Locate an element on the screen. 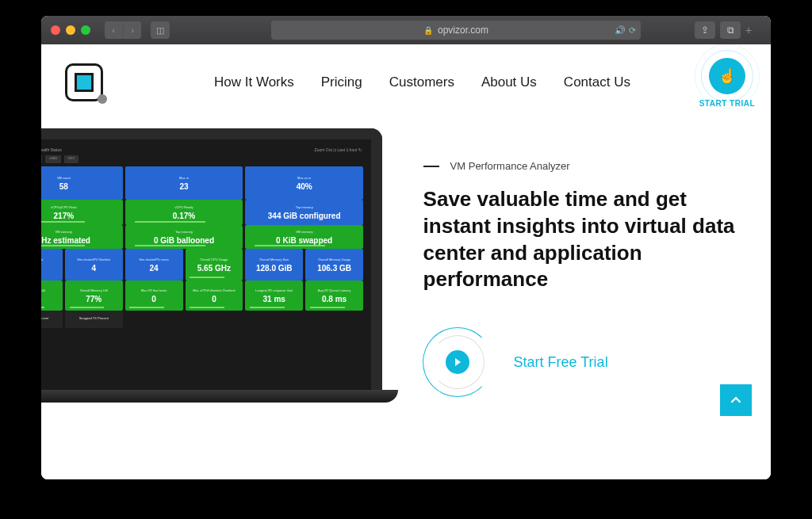 The image size is (812, 519). tile-label: Sim cluster/PU cores is located at coordinates (154, 260).